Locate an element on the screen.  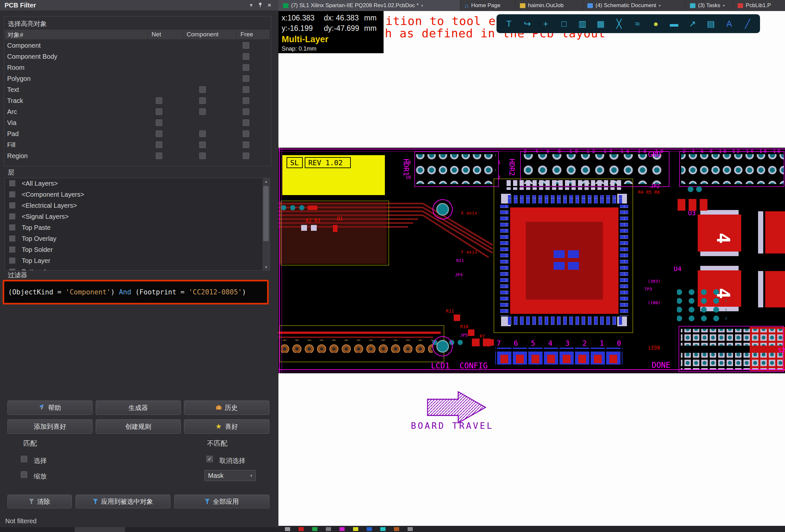
tab-home-page: ⌂ Home Page is located at coordinates (488, 5).